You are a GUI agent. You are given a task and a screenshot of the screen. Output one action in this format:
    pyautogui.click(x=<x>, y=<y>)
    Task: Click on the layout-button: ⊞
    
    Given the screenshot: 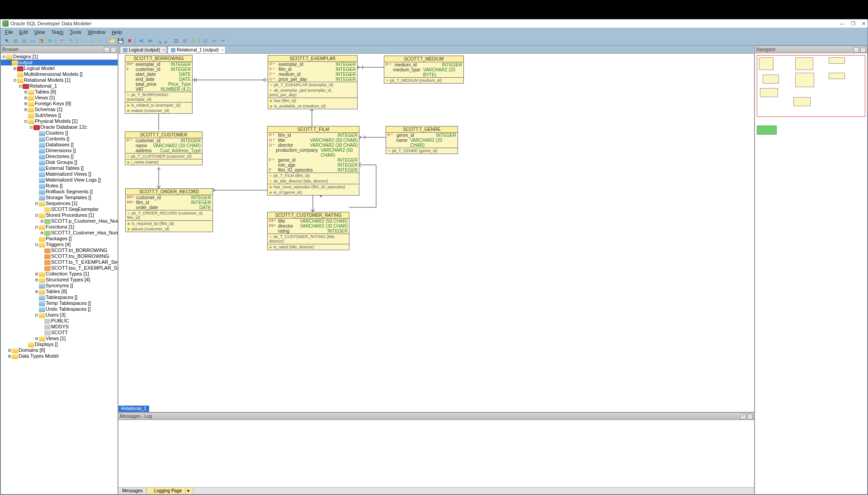 What is the action you would take?
    pyautogui.click(x=184, y=41)
    